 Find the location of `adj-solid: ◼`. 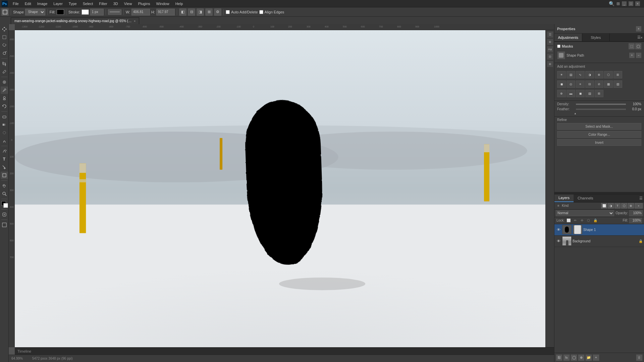

adj-solid: ◼ is located at coordinates (580, 94).